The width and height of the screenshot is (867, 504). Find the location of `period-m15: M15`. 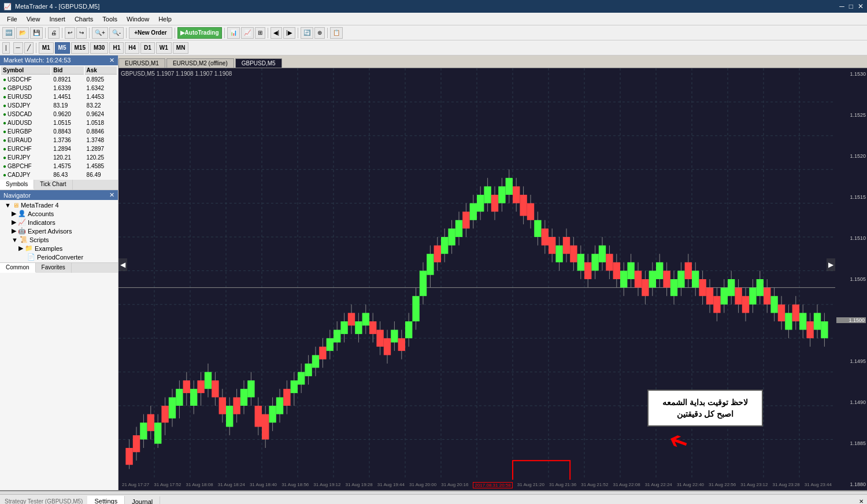

period-m15: M15 is located at coordinates (80, 48).